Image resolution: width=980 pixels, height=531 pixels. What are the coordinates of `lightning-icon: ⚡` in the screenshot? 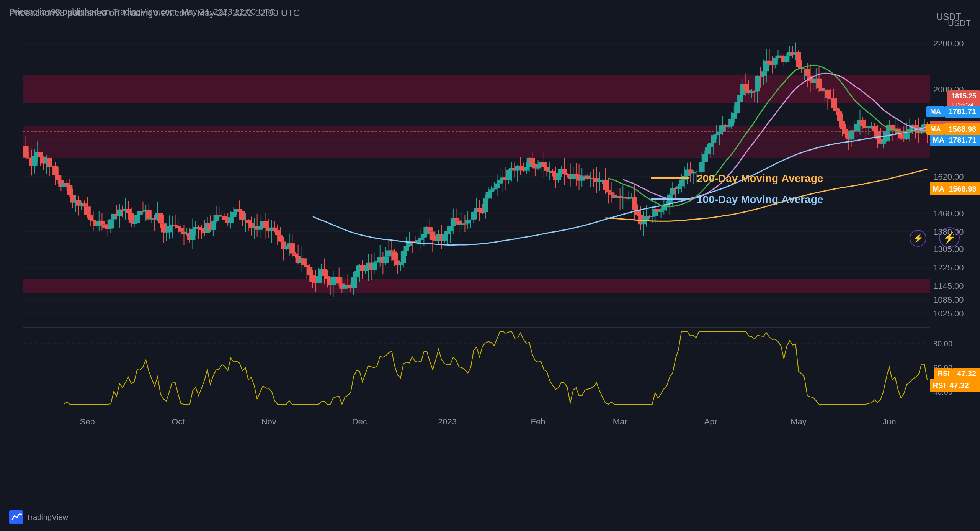 It's located at (918, 238).